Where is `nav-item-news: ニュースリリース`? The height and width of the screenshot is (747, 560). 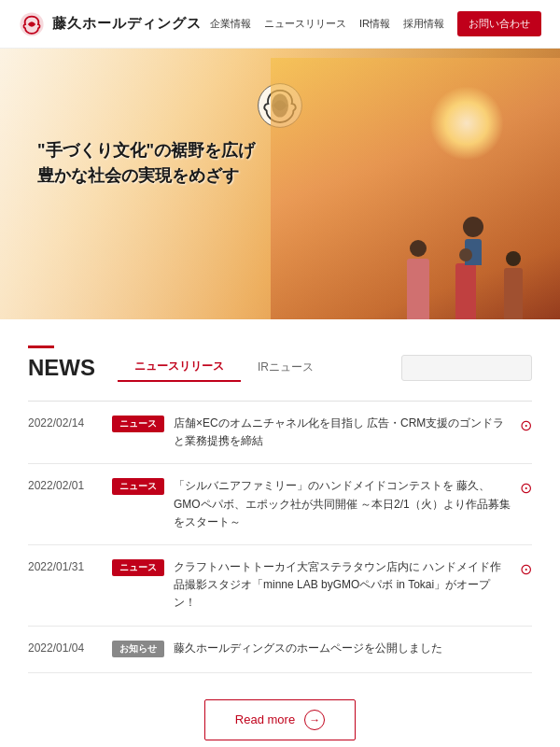 nav-item-news: ニュースリリース is located at coordinates (305, 24).